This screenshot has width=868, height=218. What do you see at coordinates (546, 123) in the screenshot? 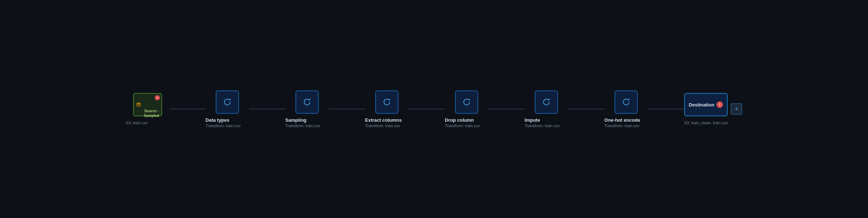
I see `impute-label-area: Impute Transform: train.csv` at bounding box center [546, 123].